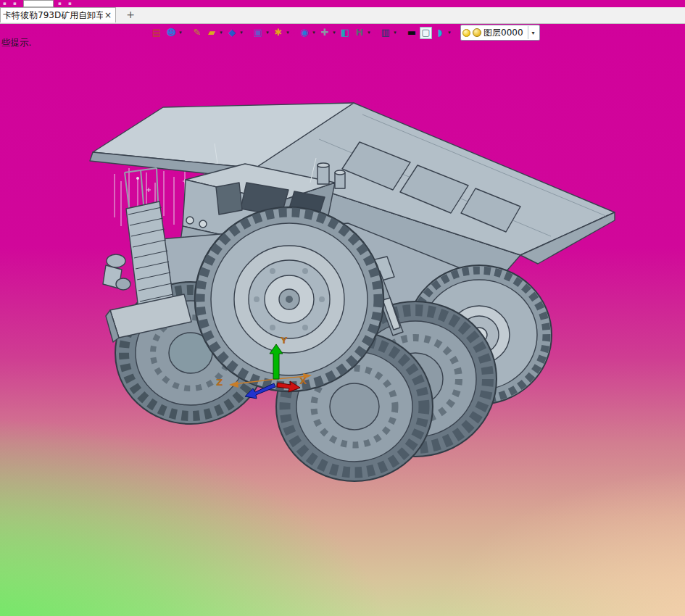 Image resolution: width=685 pixels, height=616 pixels. What do you see at coordinates (232, 33) in the screenshot?
I see `solid-cube-icon: ◆` at bounding box center [232, 33].